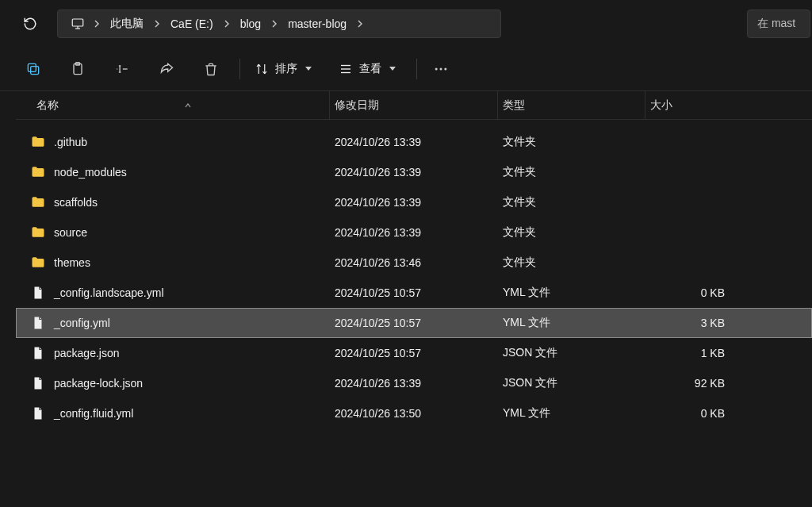  Describe the element at coordinates (414, 263) in the screenshot. I see `file-row: themes2024/10/26 13:46文件夹` at that location.